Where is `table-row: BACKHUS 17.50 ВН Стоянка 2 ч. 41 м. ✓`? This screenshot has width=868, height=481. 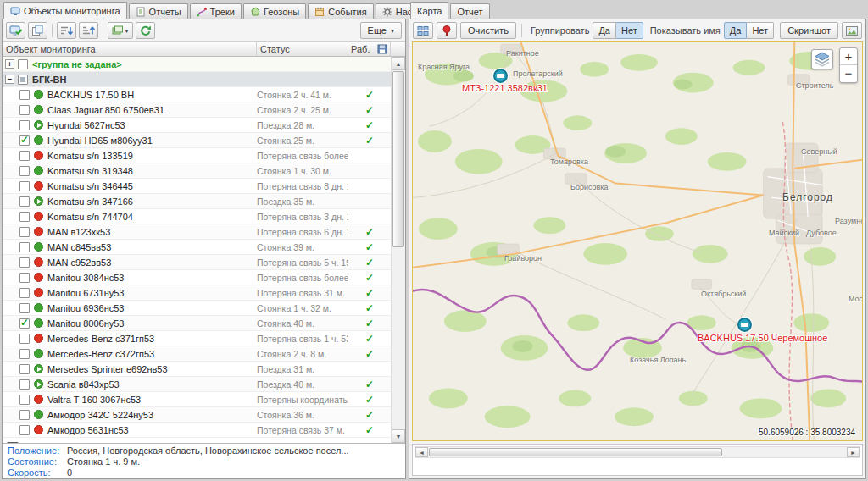 table-row: BACKHUS 17.50 ВН Стоянка 2 ч. 41 м. ✓ is located at coordinates (197, 95).